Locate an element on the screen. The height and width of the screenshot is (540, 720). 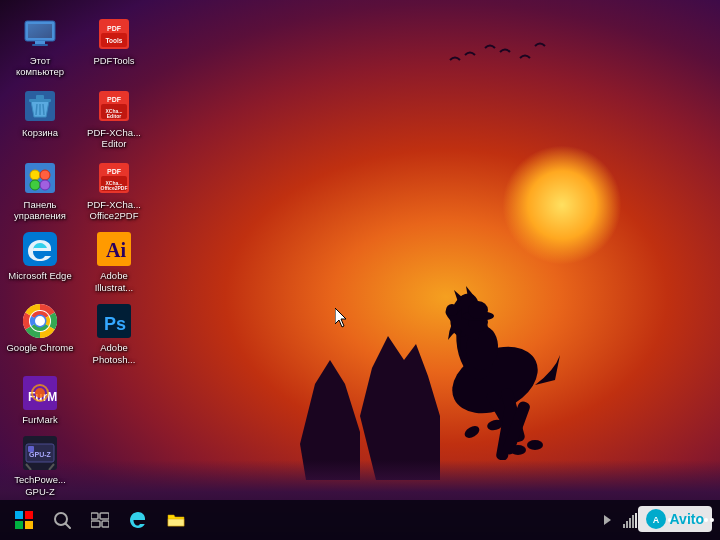
icon-row-0: Этоткомпьютер PDF Tools PDFTools is located at coordinates (80, 47).